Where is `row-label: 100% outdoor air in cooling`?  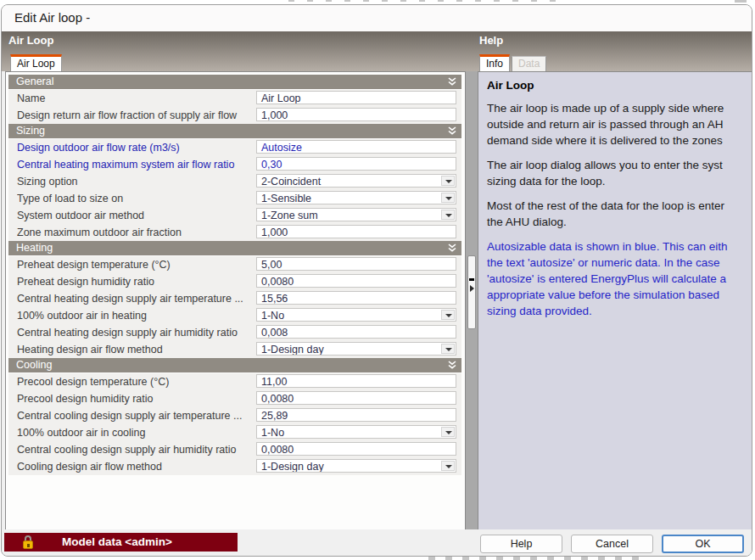
row-label: 100% outdoor air in cooling is located at coordinates (135, 433).